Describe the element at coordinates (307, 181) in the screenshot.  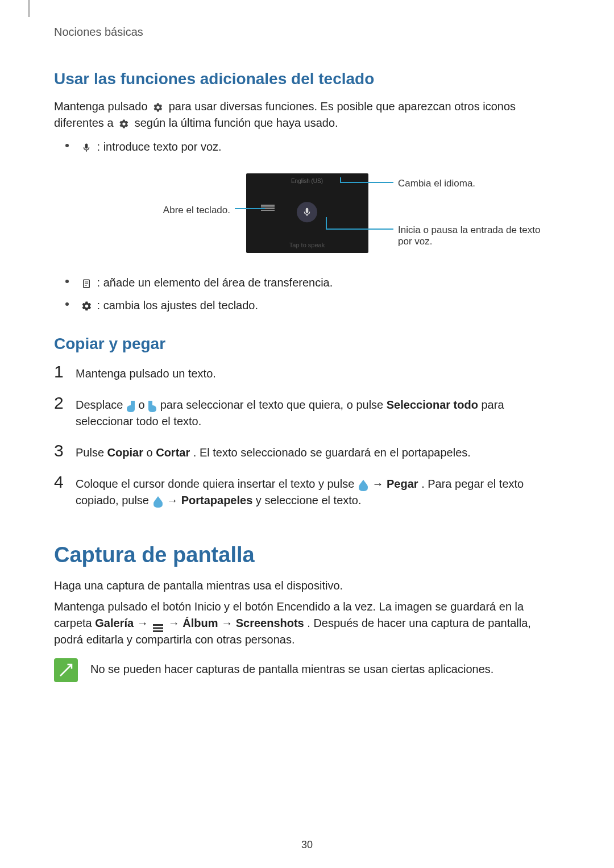
I see `voice-panel-language: English (US)` at that location.